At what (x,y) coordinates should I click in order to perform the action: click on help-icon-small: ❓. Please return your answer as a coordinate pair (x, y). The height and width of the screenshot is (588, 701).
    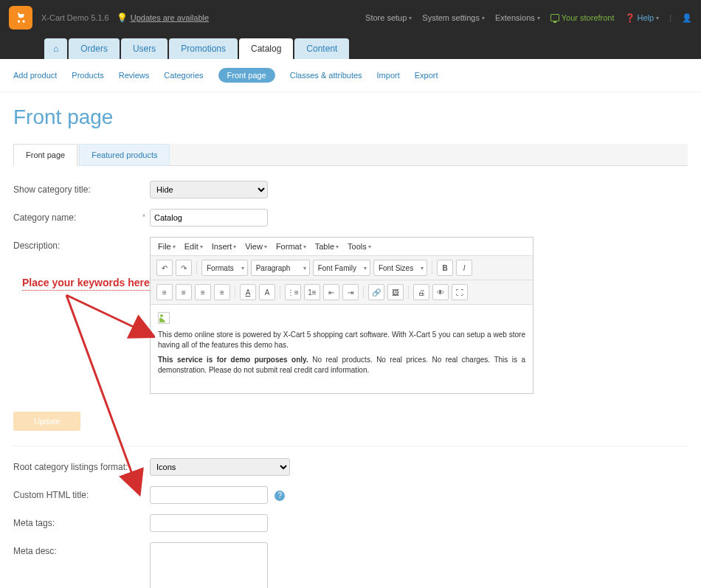
    Looking at the image, I should click on (630, 18).